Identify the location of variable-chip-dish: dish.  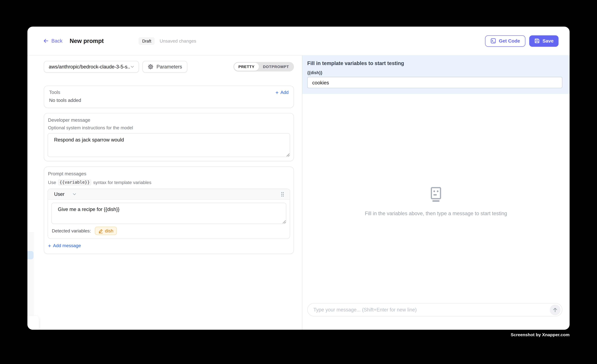
(106, 231).